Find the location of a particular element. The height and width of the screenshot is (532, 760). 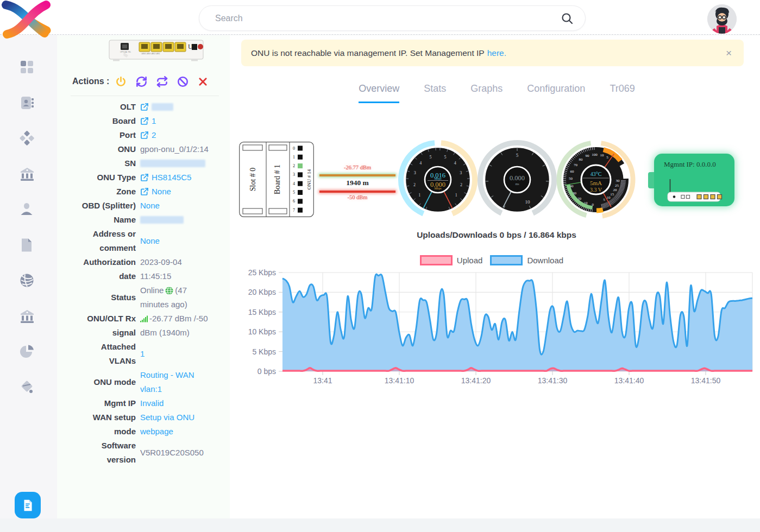

info-label: OLT is located at coordinates (97, 107).